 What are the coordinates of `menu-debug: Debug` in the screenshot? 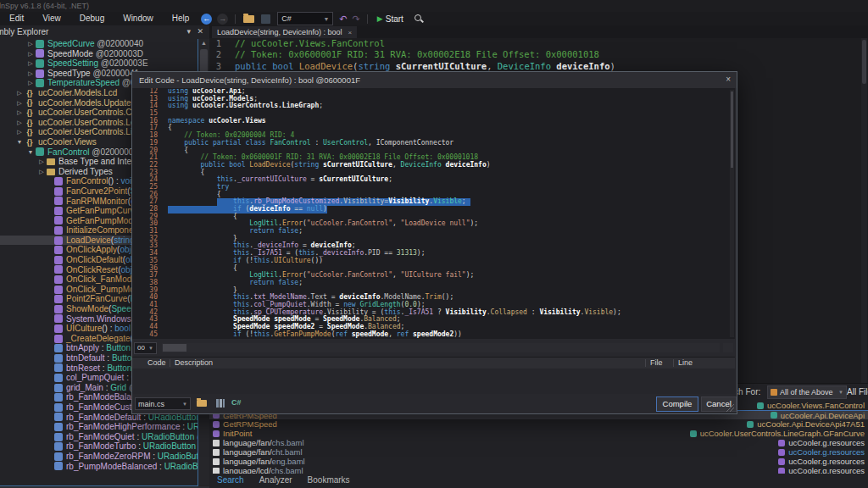 It's located at (92, 19).